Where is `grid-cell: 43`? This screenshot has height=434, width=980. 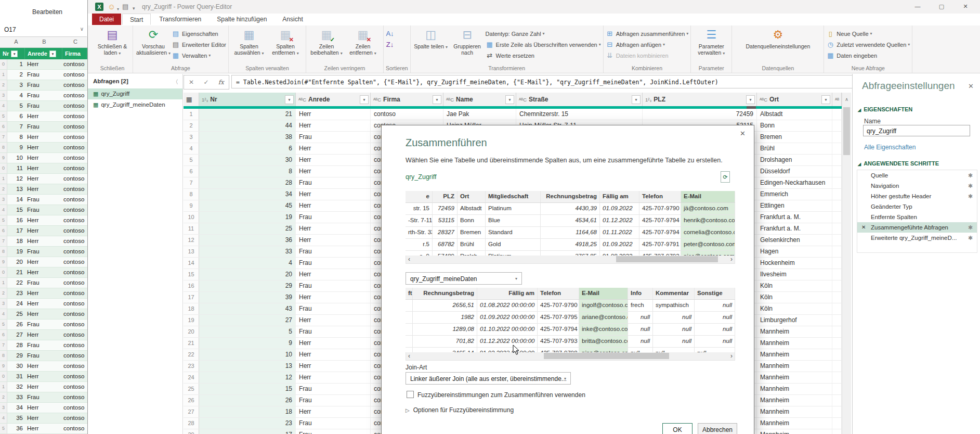 grid-cell: 43 is located at coordinates (247, 309).